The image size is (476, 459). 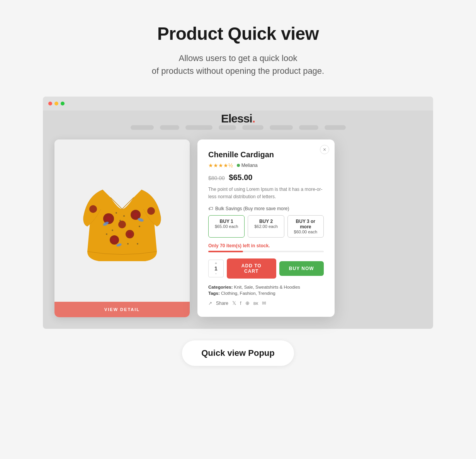 I want to click on product-image-area, so click(x=122, y=221).